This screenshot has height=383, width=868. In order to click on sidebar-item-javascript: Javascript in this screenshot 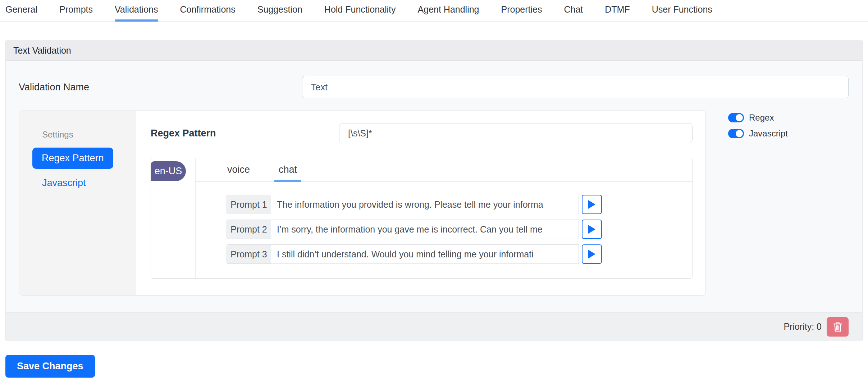, I will do `click(89, 183)`.